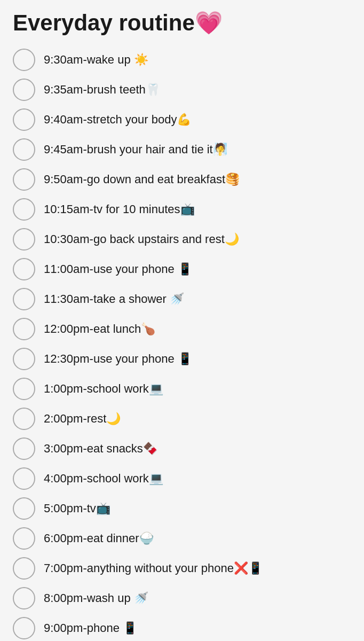  What do you see at coordinates (142, 179) in the screenshot?
I see `item-text: 9:50am-go down and eat breakfast🥞` at bounding box center [142, 179].